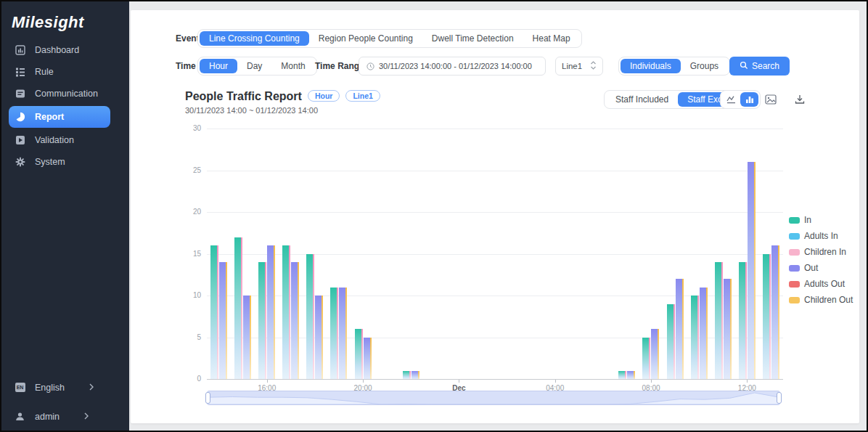 Image resolution: width=868 pixels, height=432 pixels. Describe the element at coordinates (218, 66) in the screenshot. I see `time-unit-hour: Hour` at that location.